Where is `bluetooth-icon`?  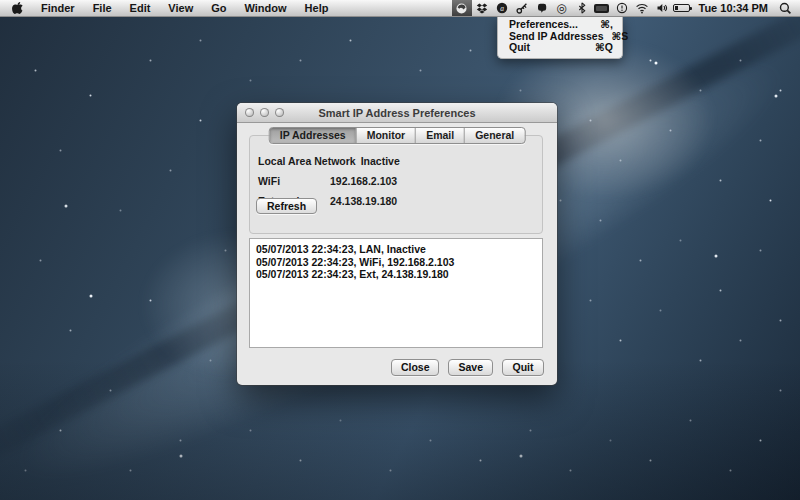
bluetooth-icon is located at coordinates (582, 8).